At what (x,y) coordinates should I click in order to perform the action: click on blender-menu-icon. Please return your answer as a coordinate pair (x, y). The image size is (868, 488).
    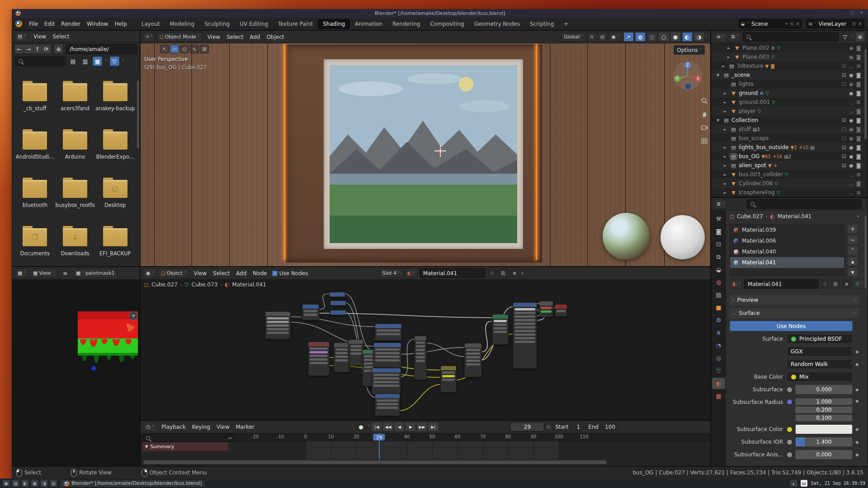
    Looking at the image, I should click on (19, 23).